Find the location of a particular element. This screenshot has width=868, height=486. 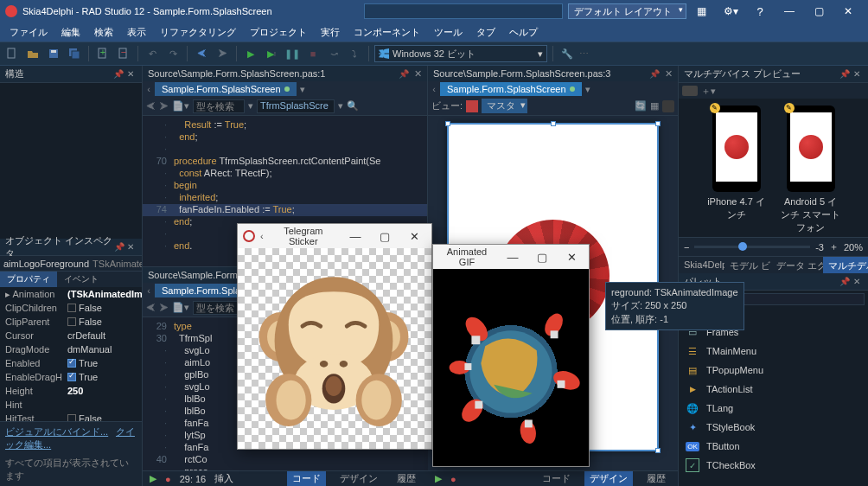

property-row: Height250 is located at coordinates (71, 391).